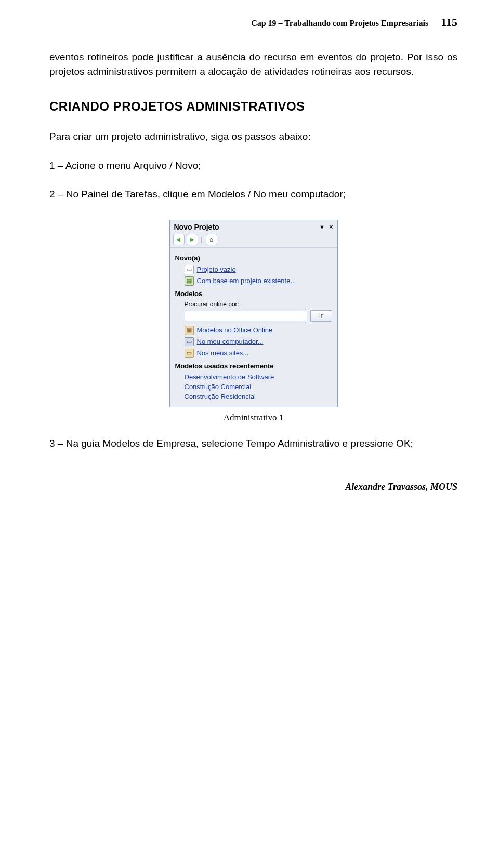 This screenshot has height=868, width=499. I want to click on panel-title-text: Novo Projeto, so click(196, 227).